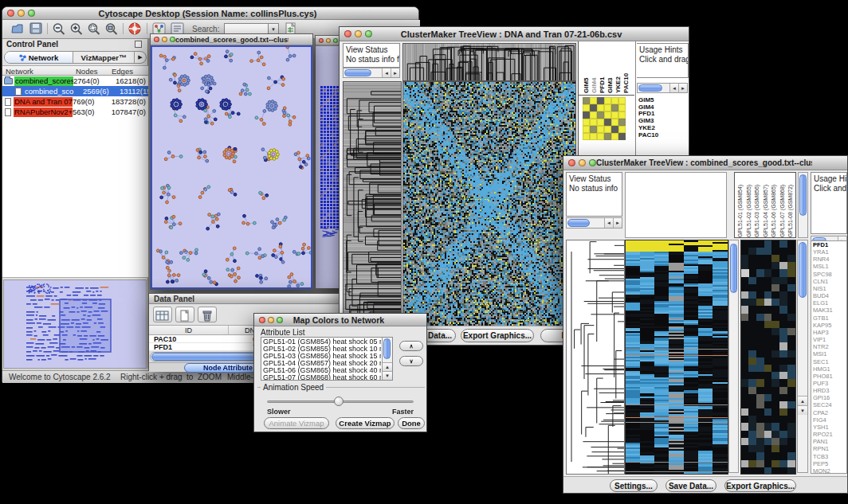 This screenshot has height=504, width=848. I want to click on tab-network: Network, so click(39, 57).